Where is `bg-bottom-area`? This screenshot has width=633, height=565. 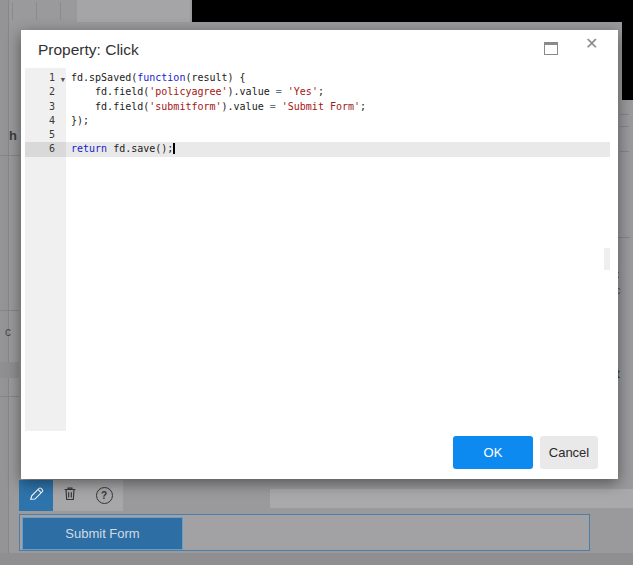 bg-bottom-area is located at coordinates (316, 559).